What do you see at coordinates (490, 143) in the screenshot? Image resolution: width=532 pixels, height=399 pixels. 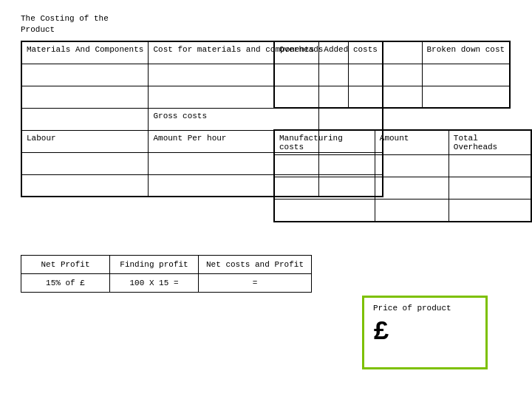 I see `total-overheads-header: Total Overheads` at bounding box center [490, 143].